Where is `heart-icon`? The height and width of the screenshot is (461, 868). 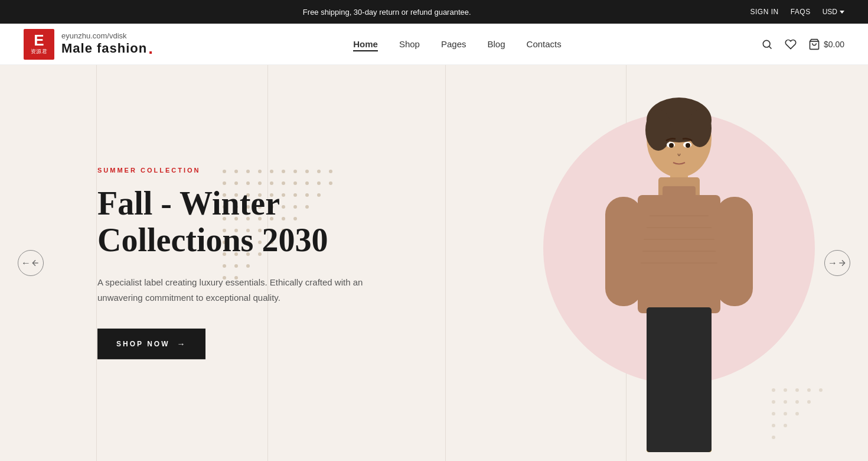
heart-icon is located at coordinates (791, 44).